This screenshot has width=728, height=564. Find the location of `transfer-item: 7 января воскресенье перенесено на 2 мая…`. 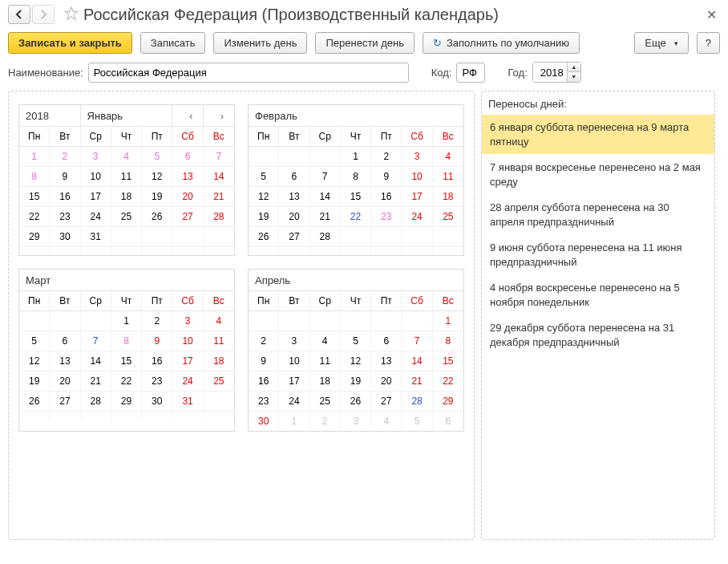

transfer-item: 7 января воскресенье перенесено на 2 мая… is located at coordinates (598, 175).